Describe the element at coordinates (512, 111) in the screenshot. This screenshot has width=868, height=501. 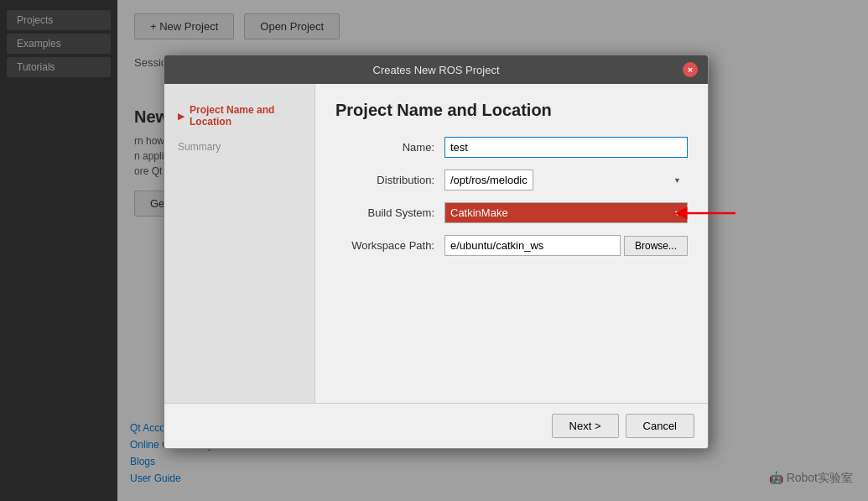
I see `wizard-content-title: Project Name and Location` at that location.